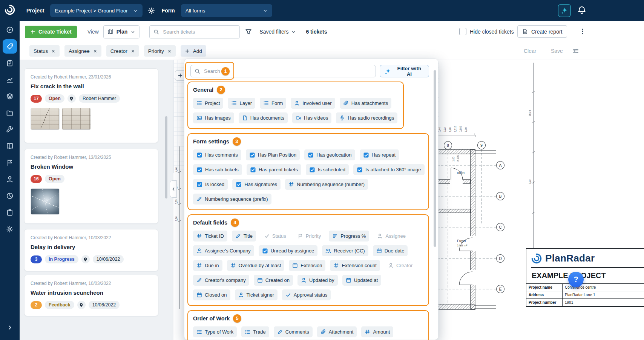 The image size is (644, 340). What do you see at coordinates (160, 51) in the screenshot?
I see `filter-chip-priority: Priority` at bounding box center [160, 51].